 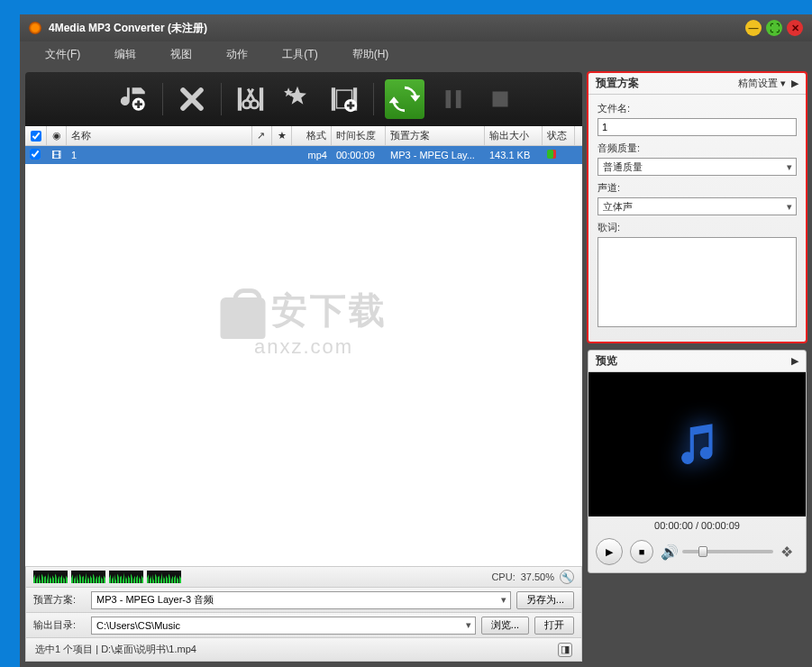 I want to click on col-star: ★, so click(x=282, y=135).